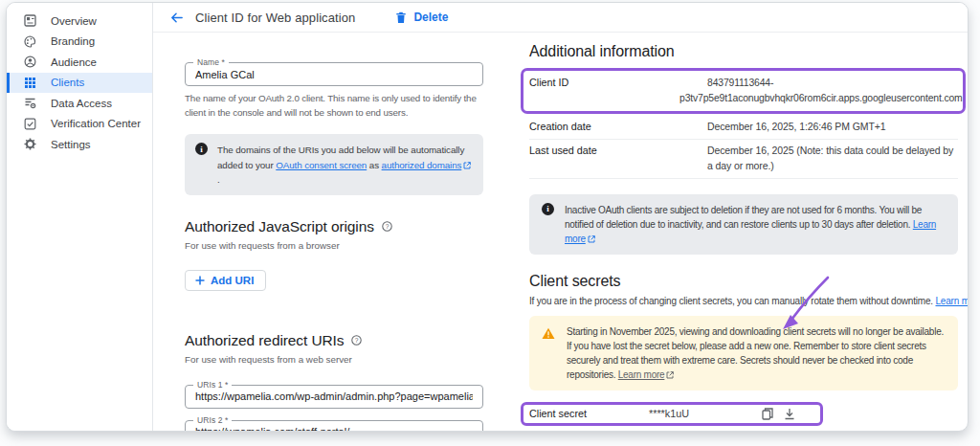  What do you see at coordinates (833, 127) in the screenshot?
I see `creation-date-value: December 16, 2025, 1:26:46 PM GMT+1` at bounding box center [833, 127].